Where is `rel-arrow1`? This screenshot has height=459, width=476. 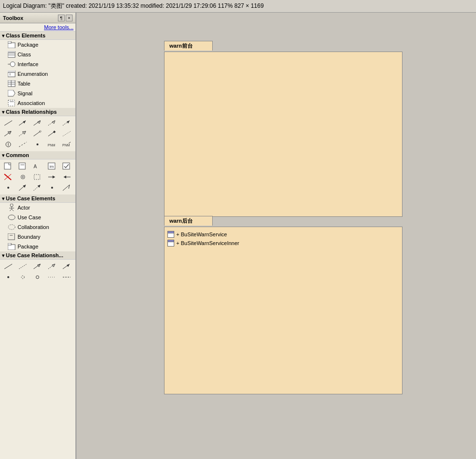 rel-arrow1 is located at coordinates (23, 123).